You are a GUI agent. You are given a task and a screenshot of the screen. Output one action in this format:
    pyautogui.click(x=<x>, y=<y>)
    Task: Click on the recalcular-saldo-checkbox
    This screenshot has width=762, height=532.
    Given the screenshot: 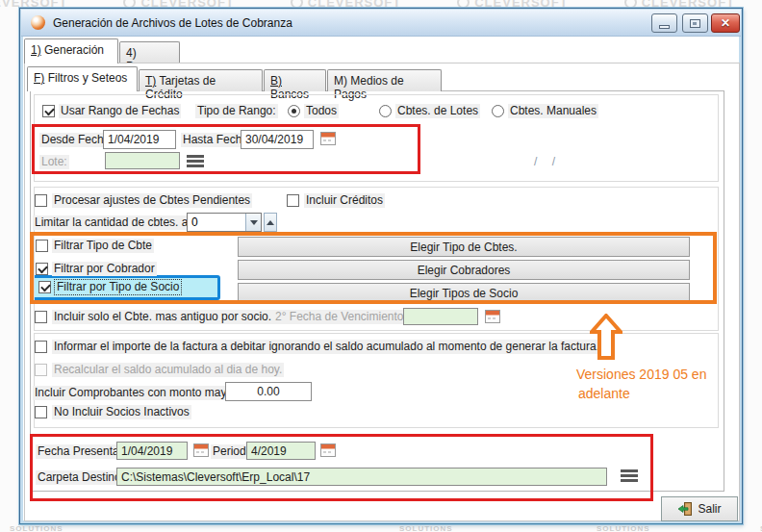 What is the action you would take?
    pyautogui.click(x=40, y=369)
    